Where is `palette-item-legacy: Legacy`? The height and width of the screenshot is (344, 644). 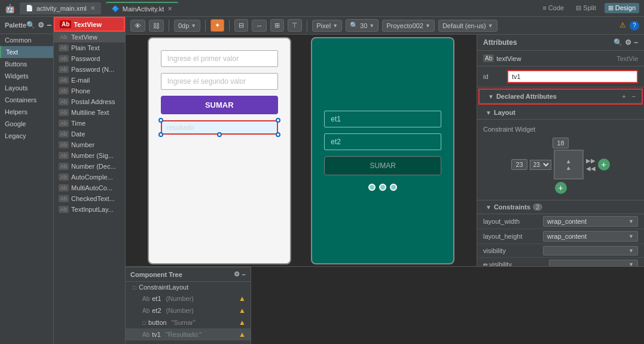 palette-item-legacy: Legacy is located at coordinates (26, 136).